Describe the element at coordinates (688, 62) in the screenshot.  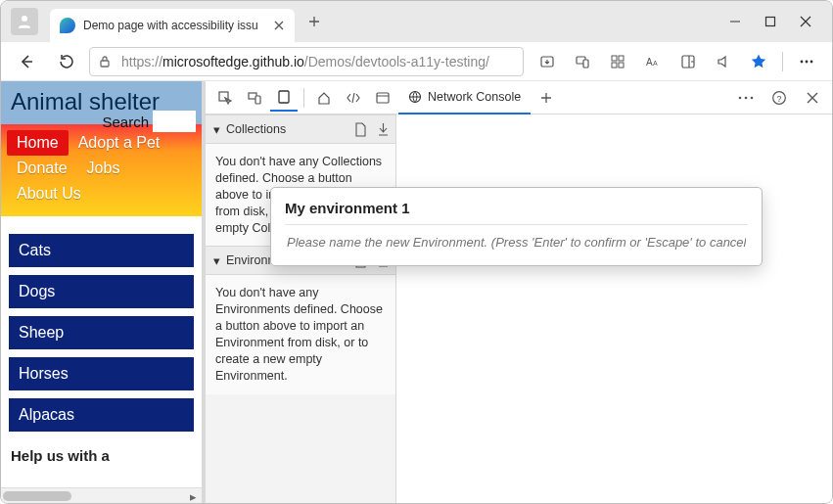
I see `collections-icon` at that location.